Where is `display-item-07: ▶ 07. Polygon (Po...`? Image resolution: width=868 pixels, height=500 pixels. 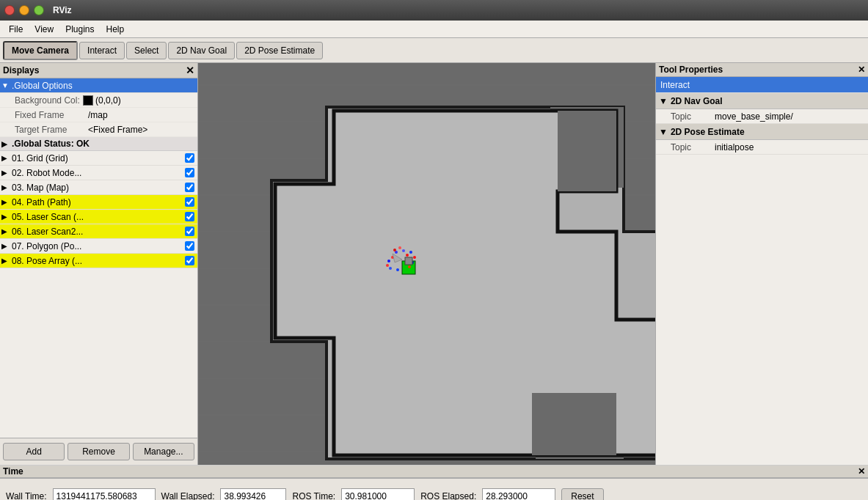
display-item-07: ▶ 07. Polygon (Po... is located at coordinates (98, 246).